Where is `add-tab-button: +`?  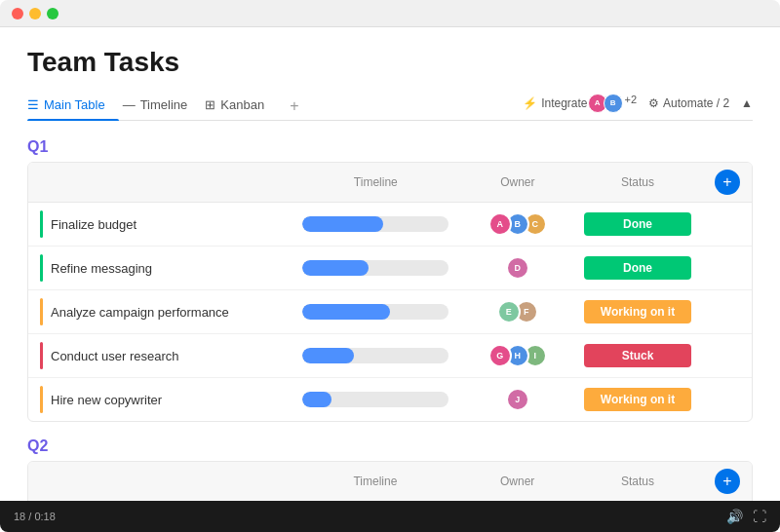
add-tab-button: + is located at coordinates (294, 106).